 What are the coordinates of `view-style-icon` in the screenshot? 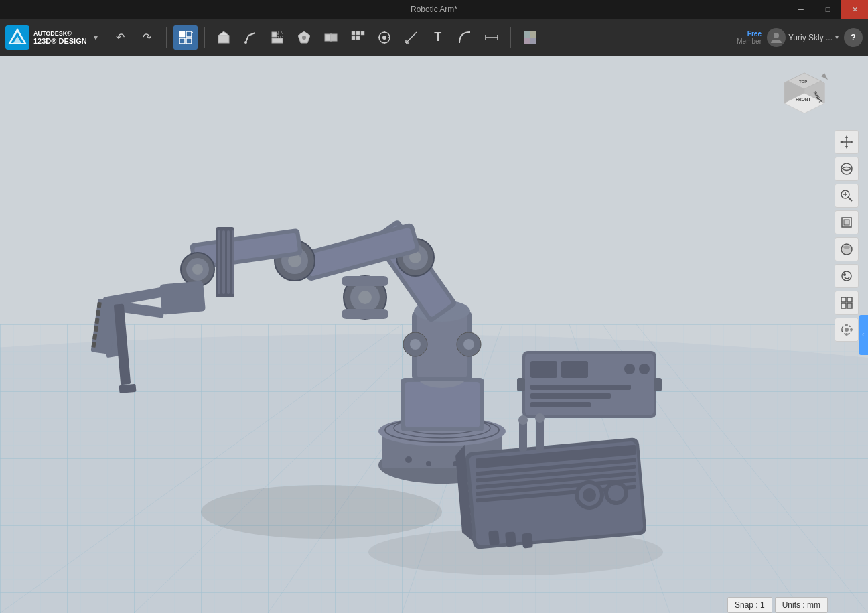 It's located at (847, 249).